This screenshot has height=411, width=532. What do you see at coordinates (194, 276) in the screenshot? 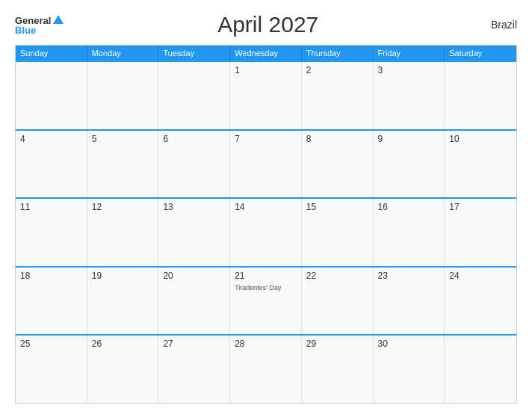
I see `day-number: 20` at bounding box center [194, 276].